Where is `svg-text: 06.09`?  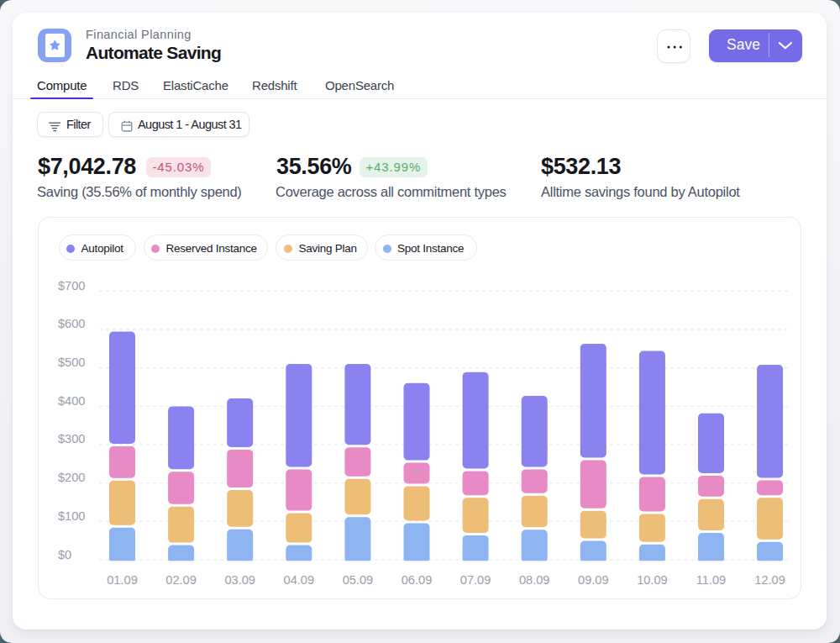
svg-text: 06.09 is located at coordinates (417, 580).